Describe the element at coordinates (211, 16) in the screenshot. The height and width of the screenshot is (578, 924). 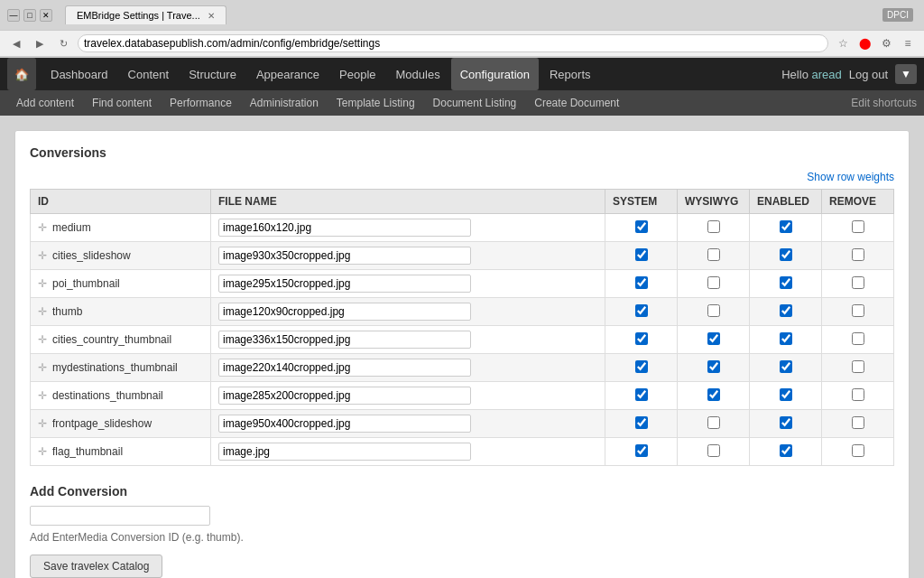
I see `tab-close-icon: ✕` at that location.